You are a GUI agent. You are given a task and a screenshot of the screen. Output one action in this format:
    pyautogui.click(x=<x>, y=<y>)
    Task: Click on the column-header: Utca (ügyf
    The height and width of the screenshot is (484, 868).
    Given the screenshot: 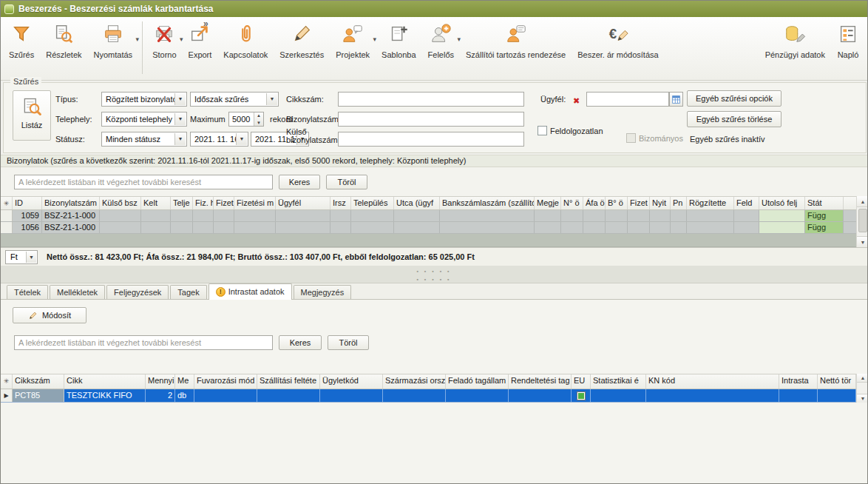 What is the action you would take?
    pyautogui.click(x=417, y=203)
    